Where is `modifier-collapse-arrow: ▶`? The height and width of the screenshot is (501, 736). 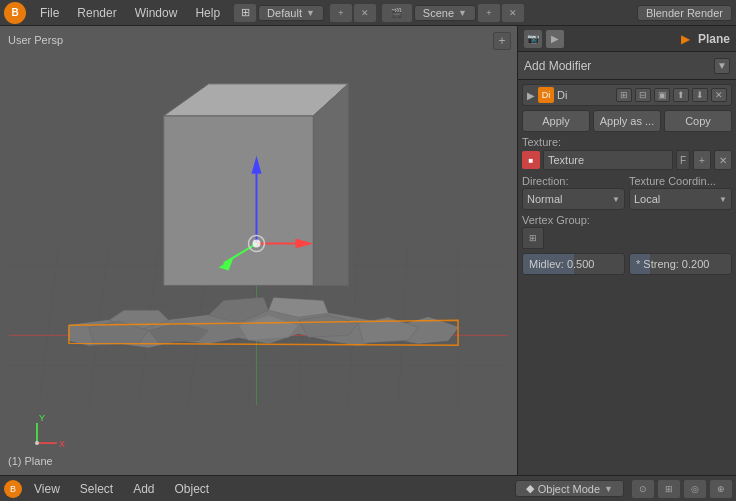 modifier-collapse-arrow: ▶ is located at coordinates (531, 96).